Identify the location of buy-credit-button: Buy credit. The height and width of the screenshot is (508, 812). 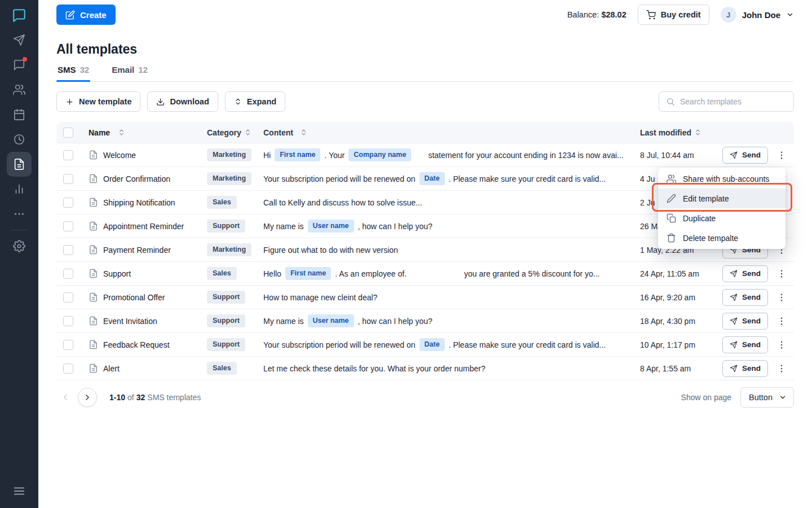
(673, 15).